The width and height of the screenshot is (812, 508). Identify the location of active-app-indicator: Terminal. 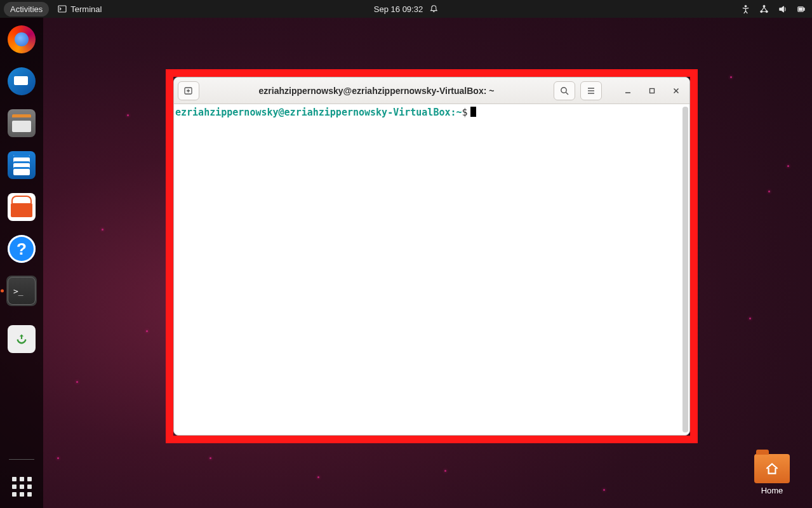
(80, 9).